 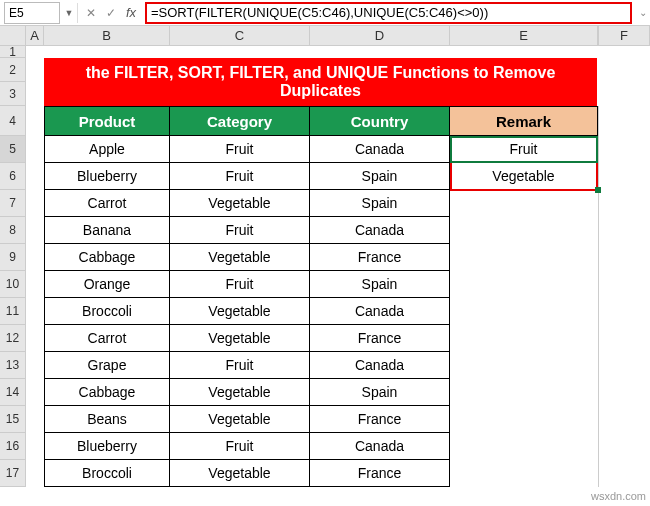 What do you see at coordinates (35, 446) in the screenshot?
I see `cell-a16` at bounding box center [35, 446].